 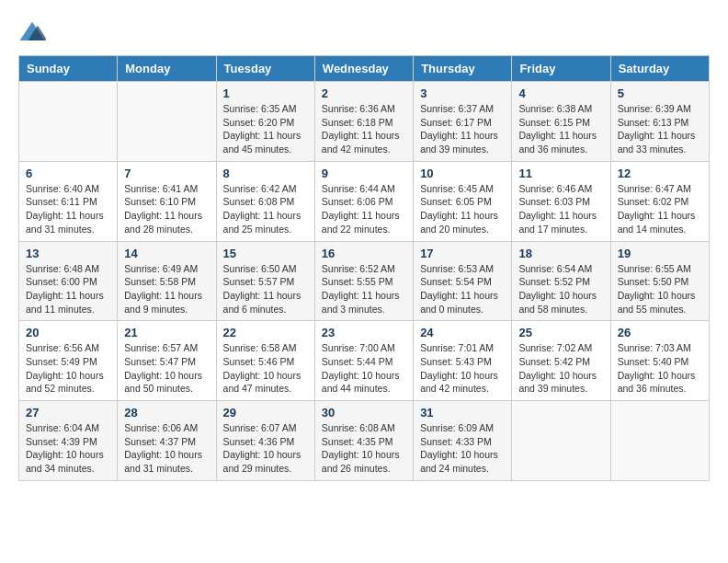 What do you see at coordinates (266, 254) in the screenshot?
I see `day-number: 15` at bounding box center [266, 254].